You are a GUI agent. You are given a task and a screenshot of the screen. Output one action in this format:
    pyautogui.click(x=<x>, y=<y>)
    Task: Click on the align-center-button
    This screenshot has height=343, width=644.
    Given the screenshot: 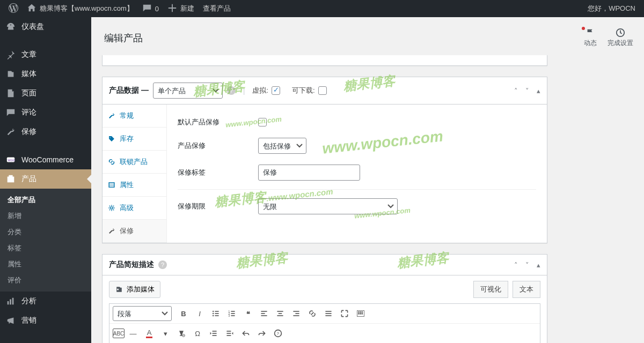 What is the action you would take?
    pyautogui.click(x=280, y=314)
    